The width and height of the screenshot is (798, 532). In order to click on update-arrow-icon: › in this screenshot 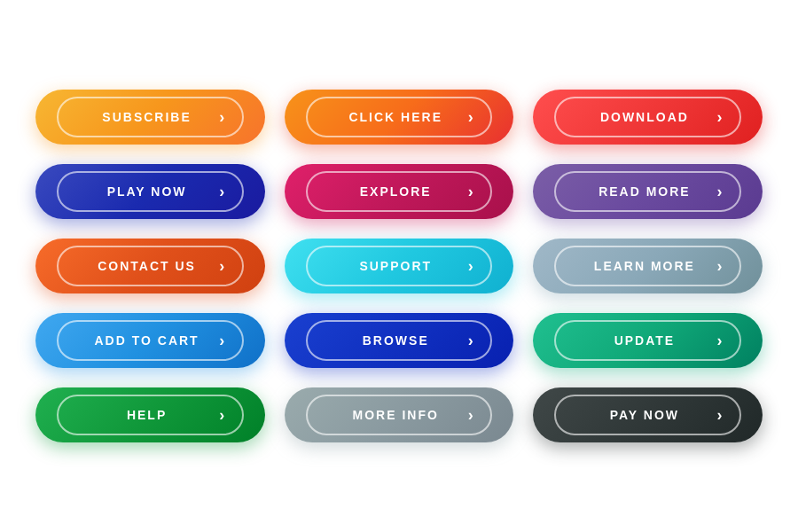, I will do `click(720, 340)`.